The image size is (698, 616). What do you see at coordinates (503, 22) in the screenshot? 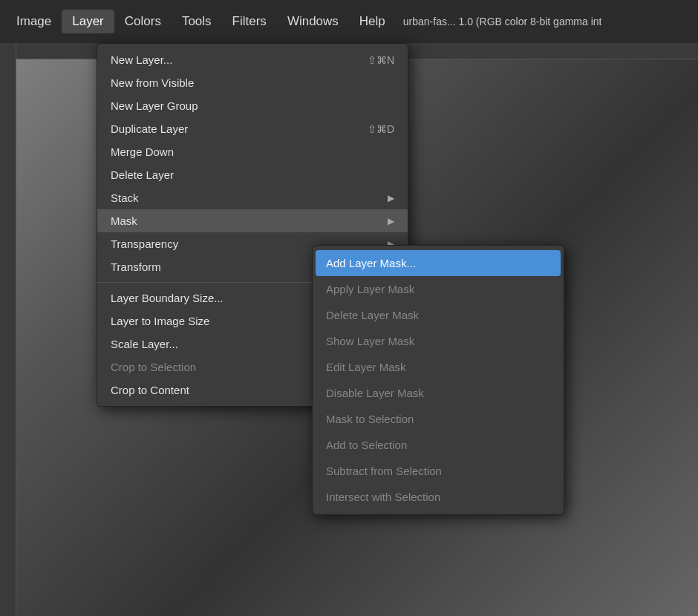
I see `window-title: urban-fas... 1.0 (RGB color 8-bit gamma …` at bounding box center [503, 22].